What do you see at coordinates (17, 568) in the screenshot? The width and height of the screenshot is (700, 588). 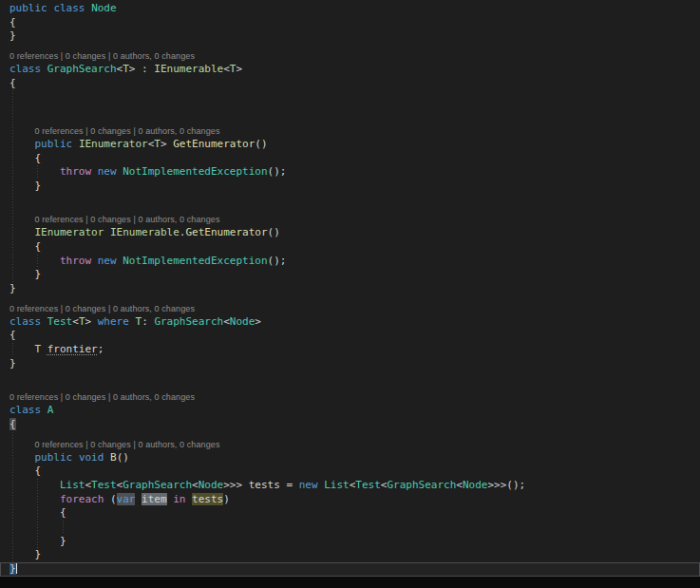 I see `text-cursor` at bounding box center [17, 568].